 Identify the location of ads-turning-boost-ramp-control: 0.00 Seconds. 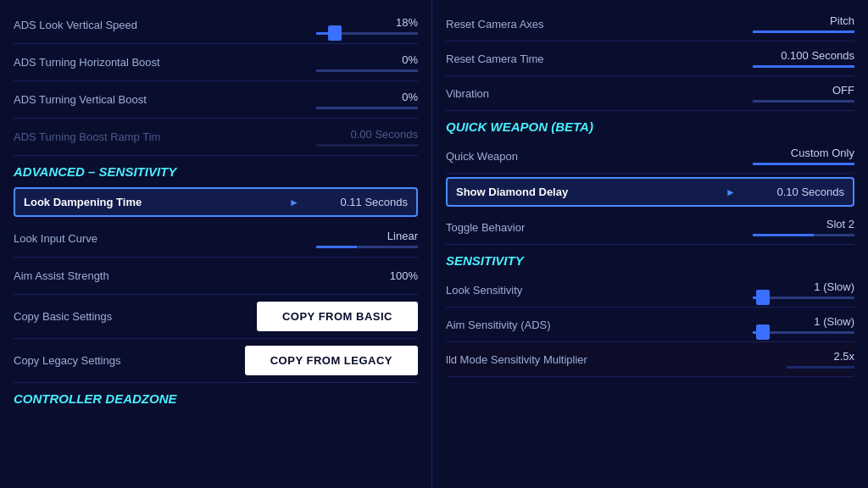
(367, 137).